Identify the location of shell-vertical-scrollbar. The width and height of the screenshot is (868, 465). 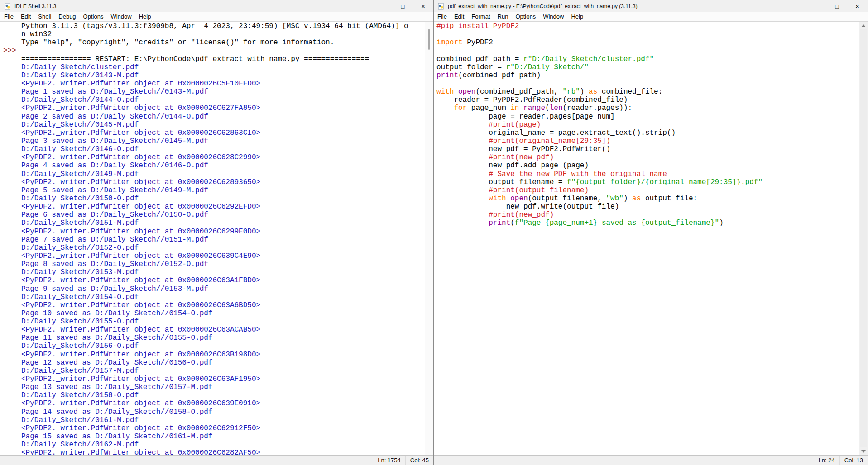
(429, 238).